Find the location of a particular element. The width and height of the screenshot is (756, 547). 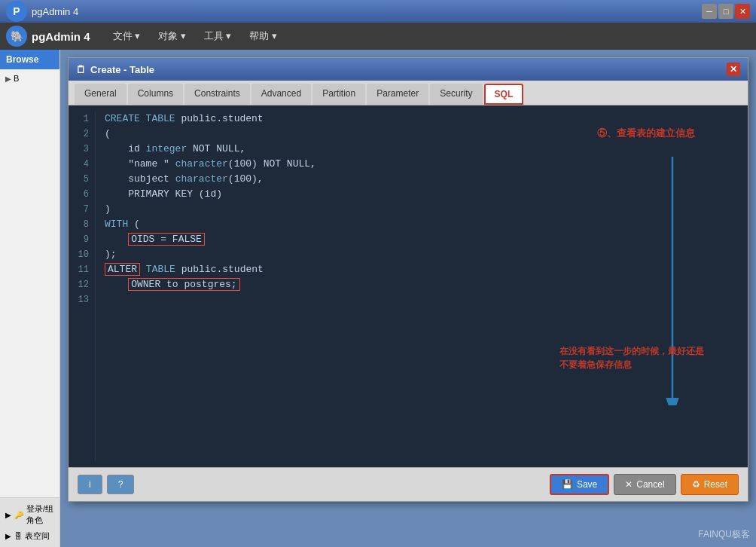

window-controls: ─ □ ✕ is located at coordinates (726, 11).